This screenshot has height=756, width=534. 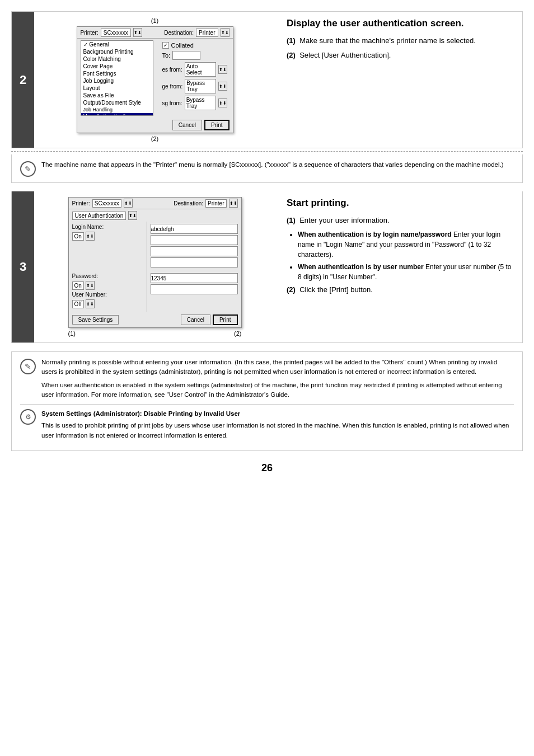 I want to click on dialog-buttons: Cancel Print, so click(x=155, y=125).